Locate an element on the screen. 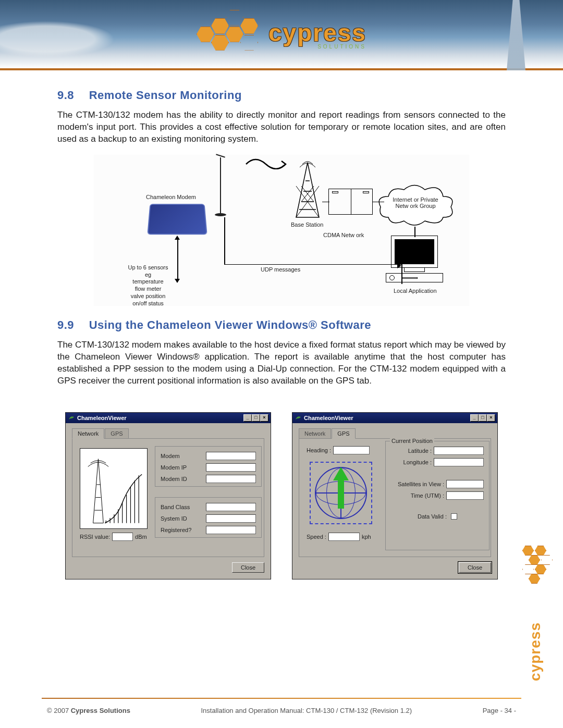  time-label: Time (UTM) : is located at coordinates (427, 496).